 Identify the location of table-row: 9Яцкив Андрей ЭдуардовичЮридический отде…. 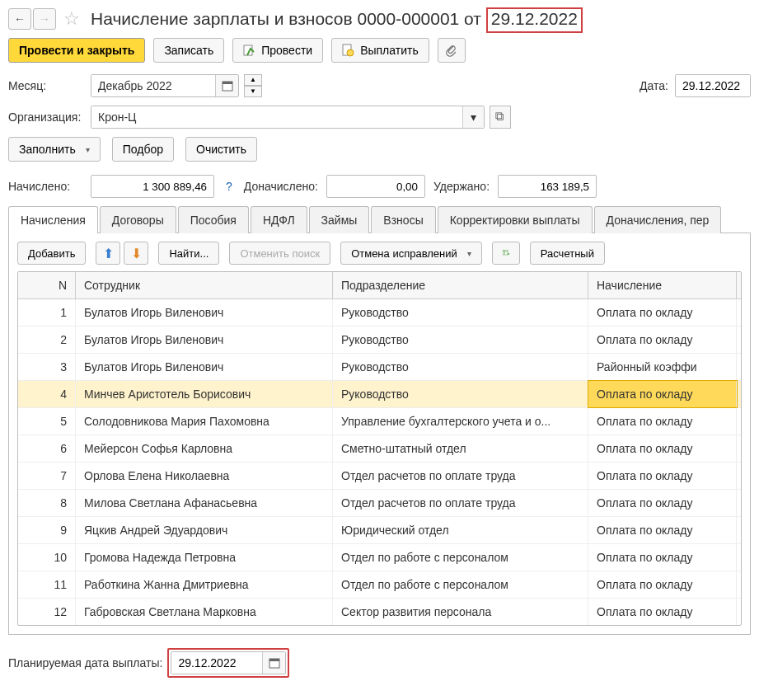
(379, 531).